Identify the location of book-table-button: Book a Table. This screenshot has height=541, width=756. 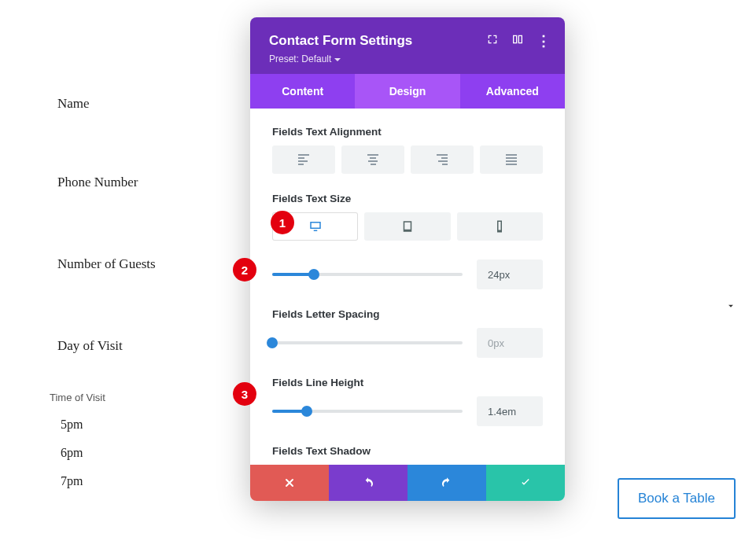
(677, 499).